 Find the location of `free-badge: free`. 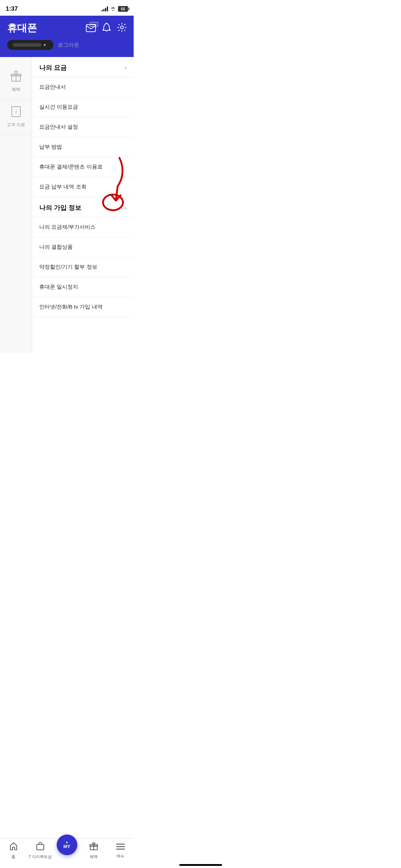

free-badge: free is located at coordinates (94, 24).